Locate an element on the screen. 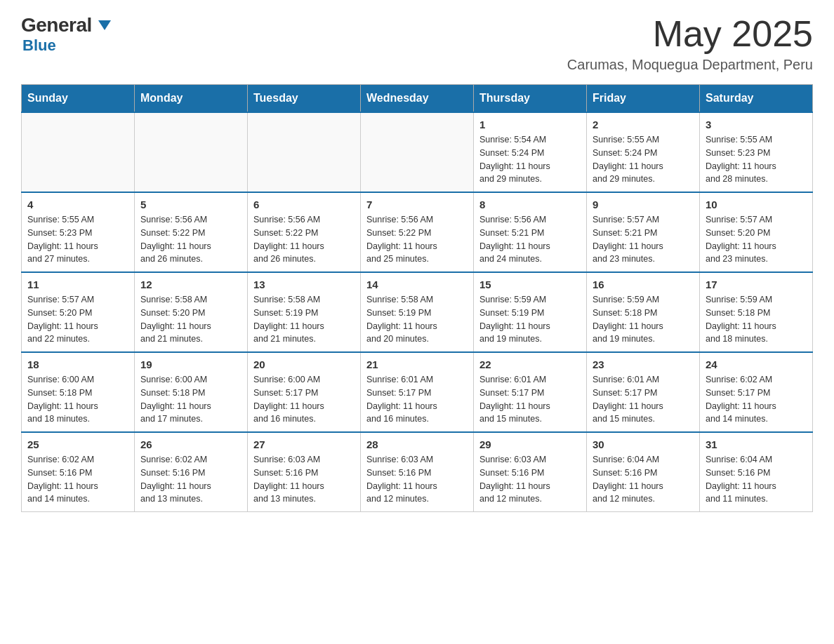  table-row: 25Sunrise: 6:02 AMSunset: 5:16 PMDayligh… is located at coordinates (79, 472).